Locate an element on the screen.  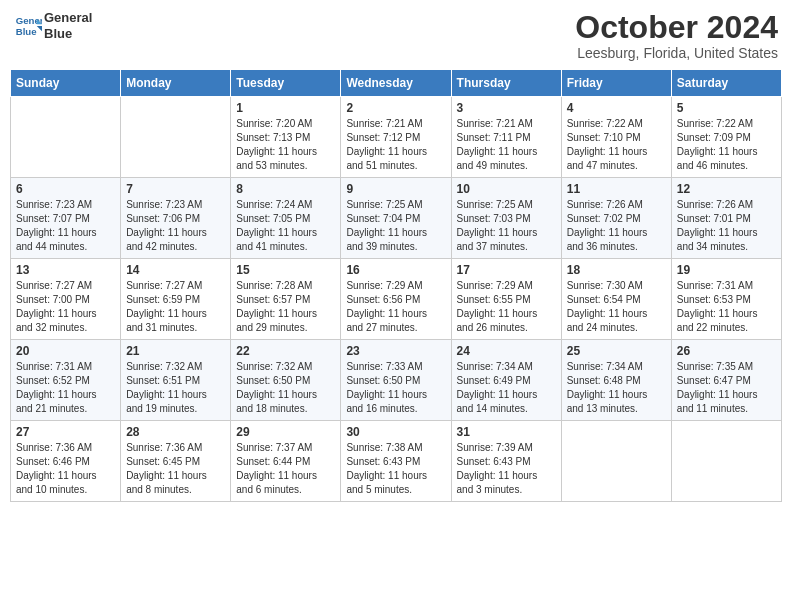
calendar-cell: 24Sunrise: 7:34 AM Sunset: 6:49 PM Dayli… is located at coordinates (506, 380).